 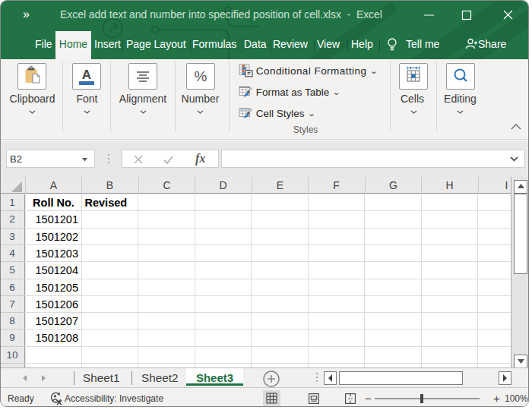 What do you see at coordinates (87, 74) in the screenshot?
I see `svg-text: A` at bounding box center [87, 74].